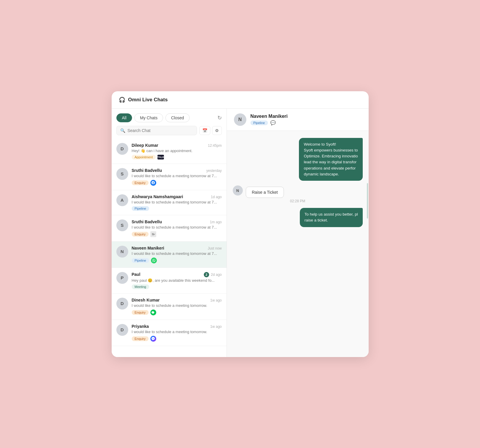 The image size is (480, 448). What do you see at coordinates (169, 229) in the screenshot?
I see `chat-list-item: S Sruthi Badvellu 1m ago I would like to…` at bounding box center [169, 229].